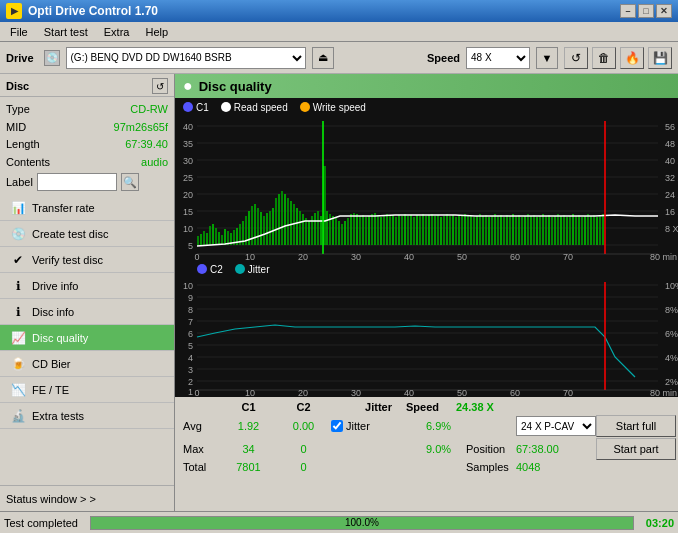  What do you see at coordinates (87, 338) in the screenshot?
I see `nav-disc-quality: 📈 Disc quality` at bounding box center [87, 338].